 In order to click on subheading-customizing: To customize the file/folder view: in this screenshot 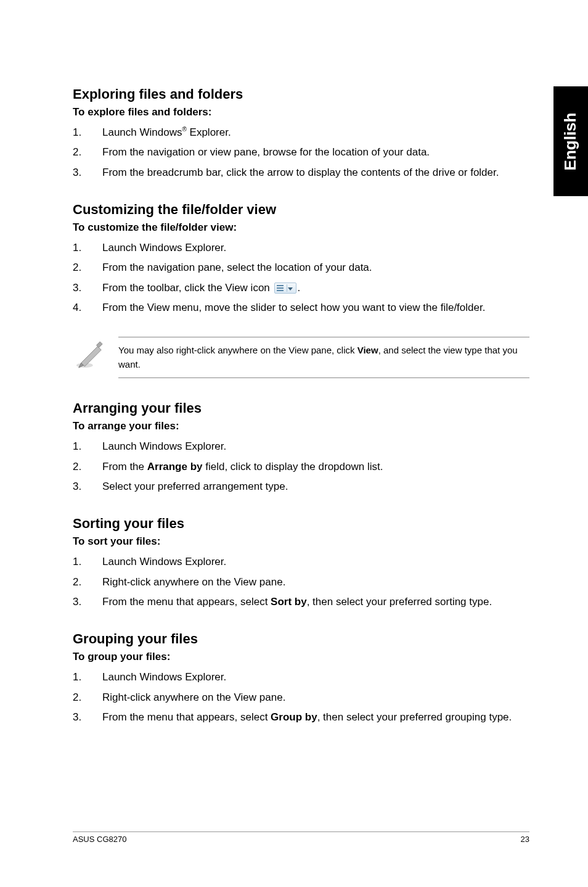, I will do `click(301, 228)`.